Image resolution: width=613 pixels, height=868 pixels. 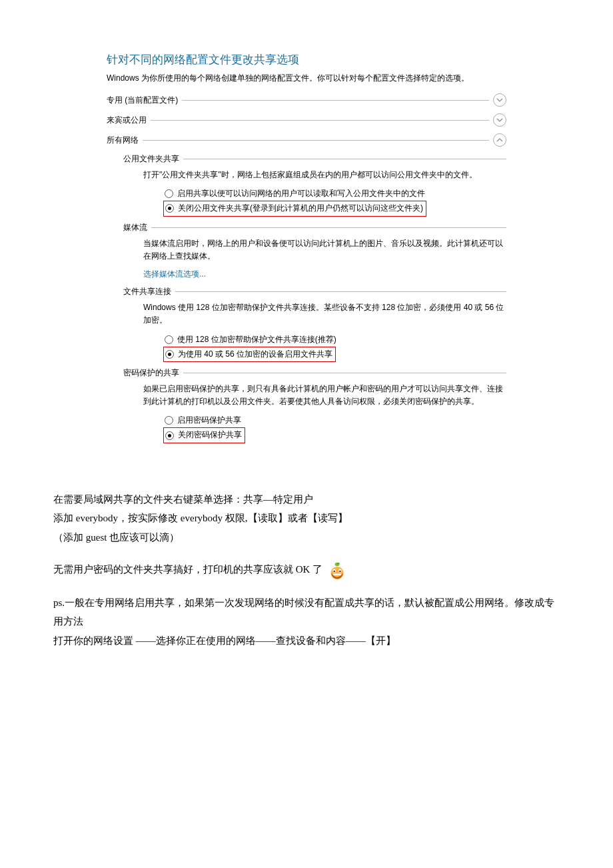 I want to click on media-heading: 媒体流, so click(x=135, y=228).